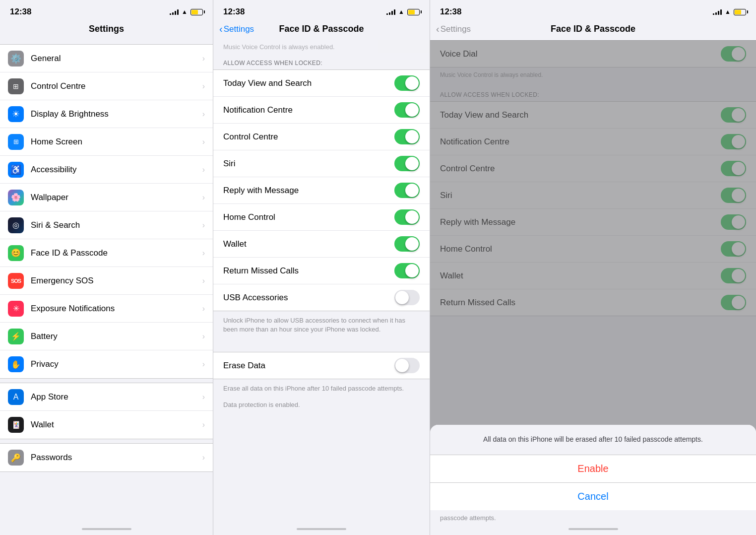 This screenshot has height=535, width=756. Describe the element at coordinates (16, 170) in the screenshot. I see `accessibility-icon: ♿` at that location.